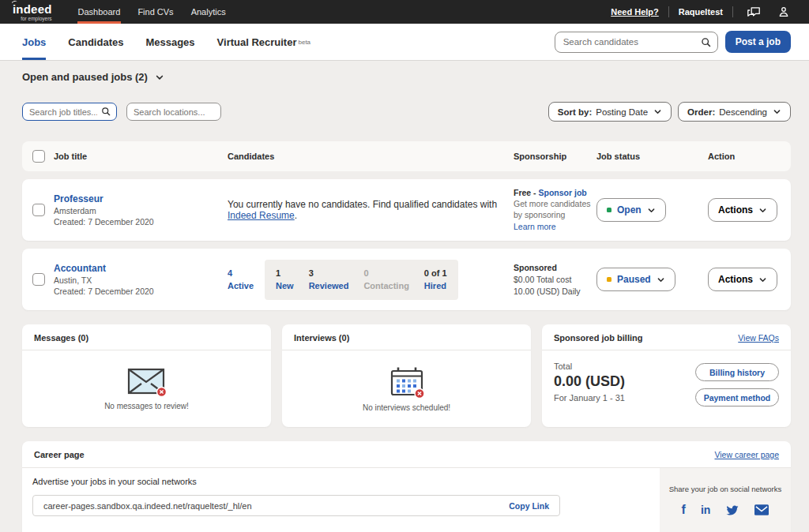 The width and height of the screenshot is (809, 532). I want to click on sponsorship-desc: Get more candidates by sponsoring, so click(555, 210).